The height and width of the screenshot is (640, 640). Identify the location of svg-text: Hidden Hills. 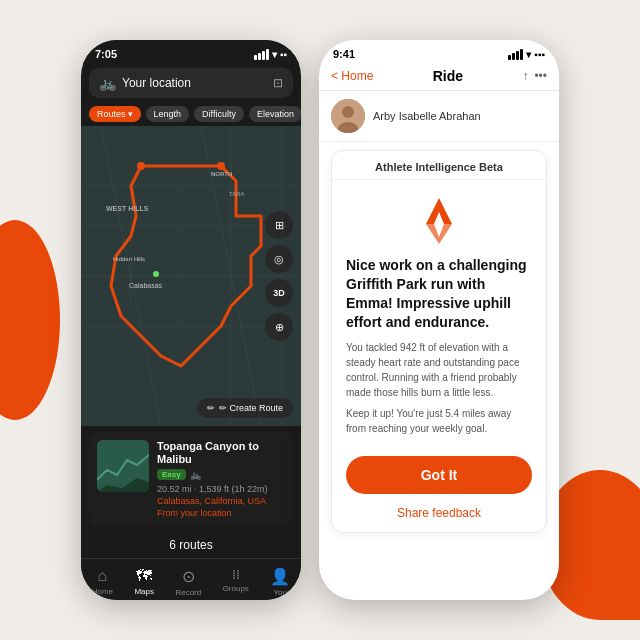
(129, 259).